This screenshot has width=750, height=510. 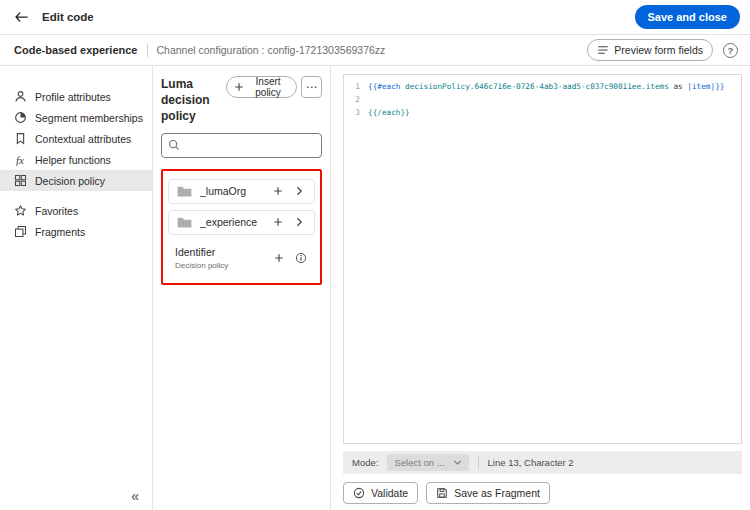 What do you see at coordinates (262, 87) in the screenshot?
I see `insert-policy-button: Insert policy` at bounding box center [262, 87].